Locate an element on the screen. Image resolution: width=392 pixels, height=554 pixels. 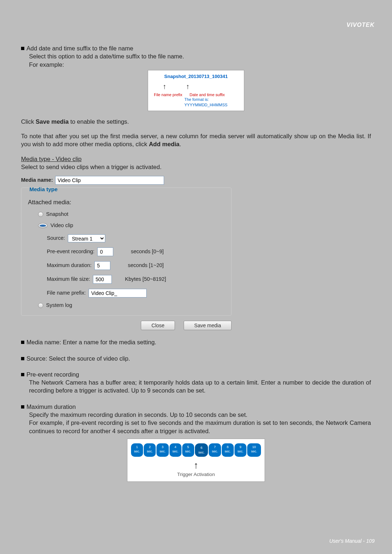
timeline-oval: 9 sec. is located at coordinates (240, 450).